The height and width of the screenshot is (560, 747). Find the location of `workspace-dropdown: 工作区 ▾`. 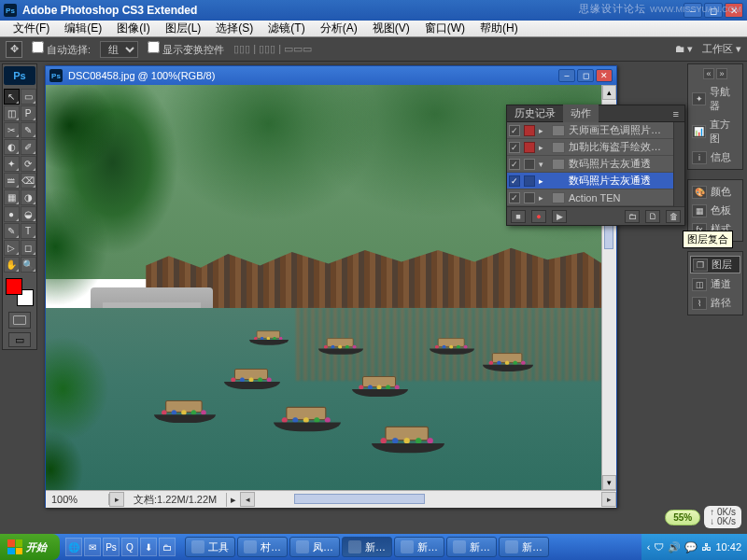

workspace-dropdown: 工作区 ▾ is located at coordinates (722, 49).